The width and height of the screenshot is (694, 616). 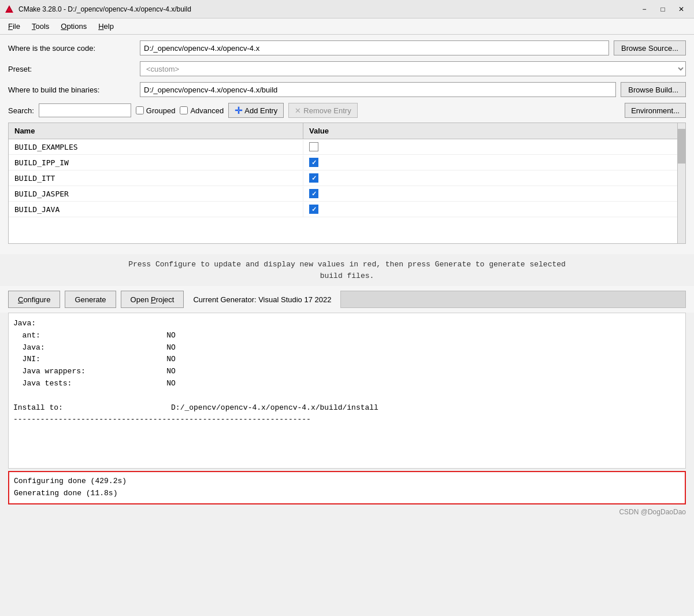 What do you see at coordinates (40, 27) in the screenshot?
I see `menu-tools: Tools` at bounding box center [40, 27].